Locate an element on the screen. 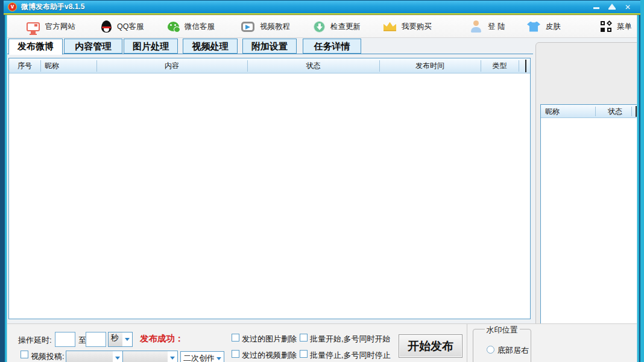  tab-publish-weibo: 发布微博 is located at coordinates (36, 47).